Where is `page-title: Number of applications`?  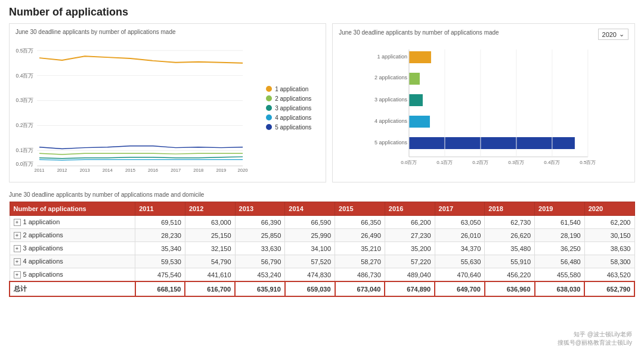
page-title: Number of applications is located at coordinates (322, 12).